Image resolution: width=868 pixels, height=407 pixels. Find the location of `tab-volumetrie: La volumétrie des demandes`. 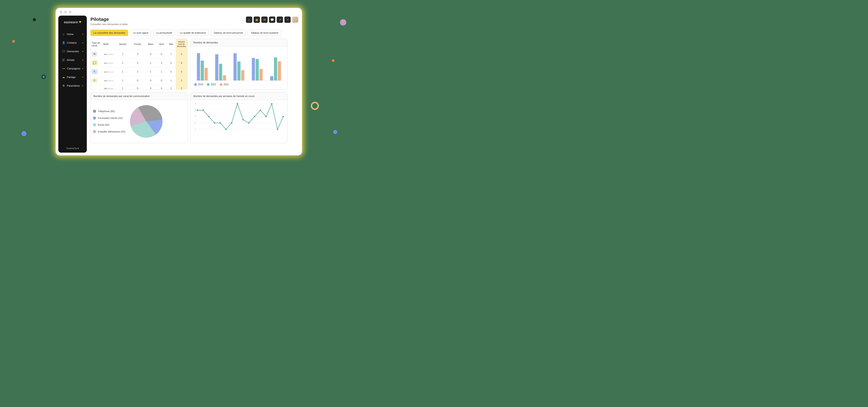

tab-volumetrie: La volumétrie des demandes is located at coordinates (109, 33).